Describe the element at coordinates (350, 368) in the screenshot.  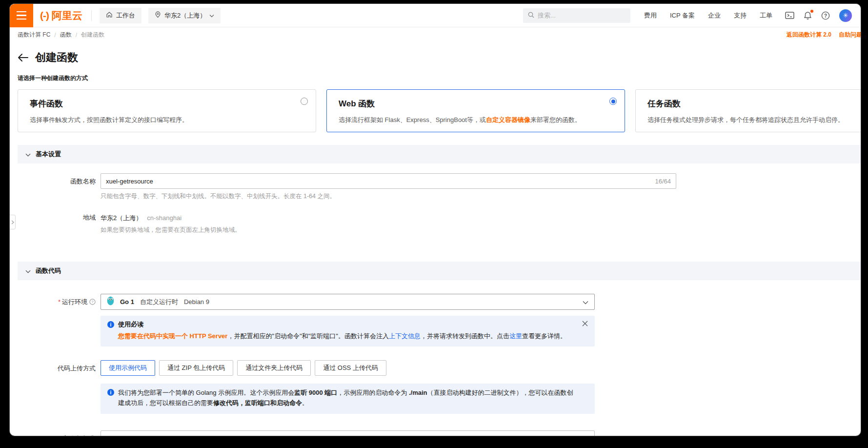
I see `upload-oss-button: 通过 OSS 上传代码` at that location.